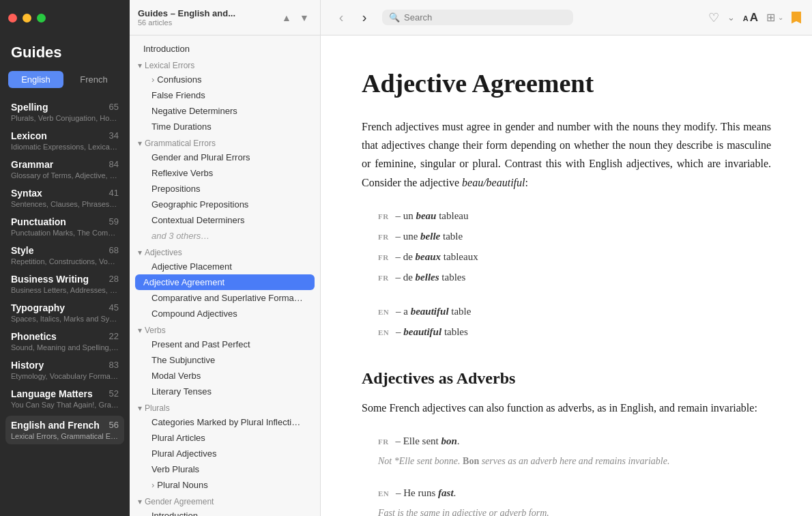  Describe the element at coordinates (65, 313) in the screenshot. I see `sidebar-item-typography: Typography45 Spaces, Italics, Marks and …` at that location.